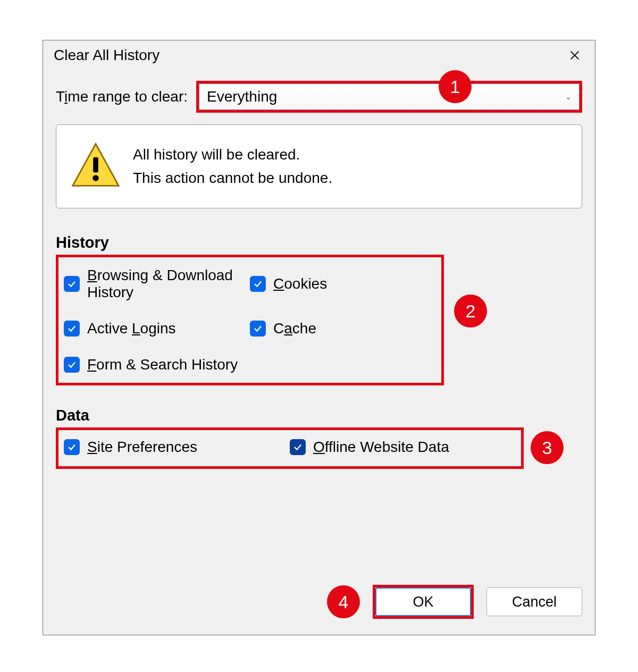 The image size is (638, 672). What do you see at coordinates (568, 97) in the screenshot?
I see `chevron-down-icon: ⌄` at bounding box center [568, 97].